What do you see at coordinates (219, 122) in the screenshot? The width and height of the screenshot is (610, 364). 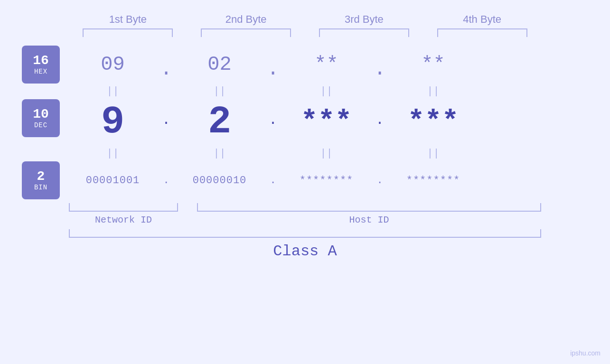 I see `dec-b2: 2` at bounding box center [219, 122].